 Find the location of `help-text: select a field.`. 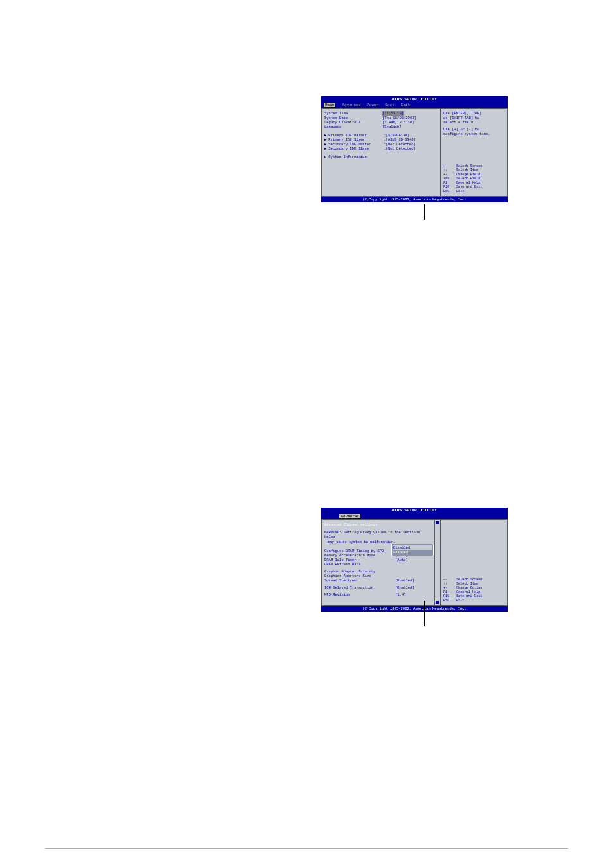

help-text: select a field. is located at coordinates (474, 122).